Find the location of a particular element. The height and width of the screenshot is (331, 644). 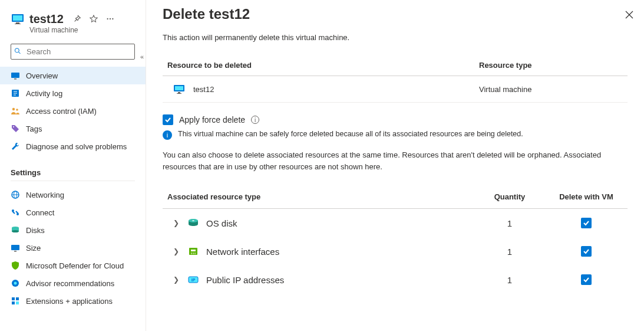

connect-icon is located at coordinates (15, 212).